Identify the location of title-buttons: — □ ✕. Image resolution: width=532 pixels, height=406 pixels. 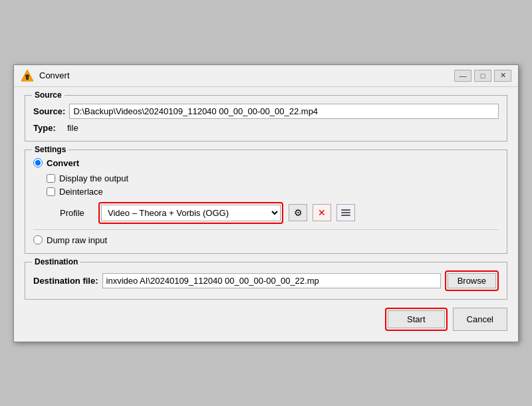
(483, 76).